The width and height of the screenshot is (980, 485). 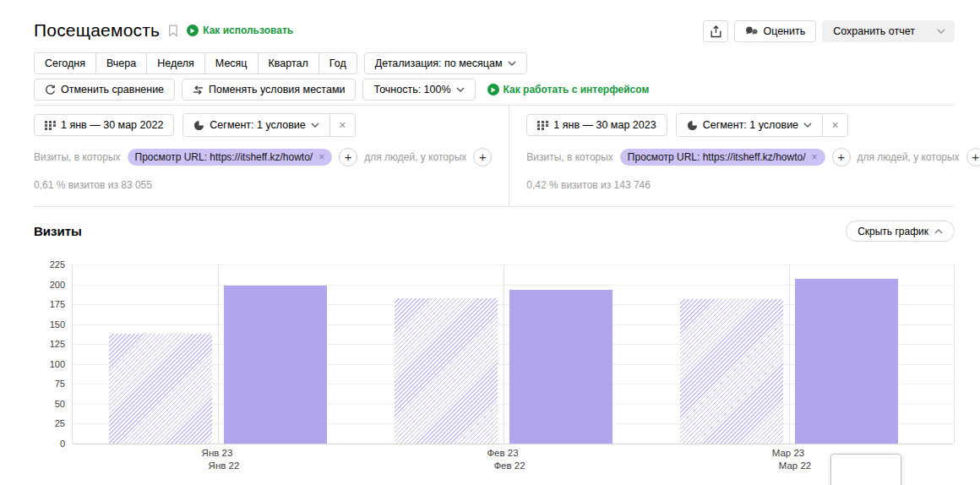 I want to click on tools-row: Отменить сравнение Поменять условия мест…, so click(x=494, y=90).